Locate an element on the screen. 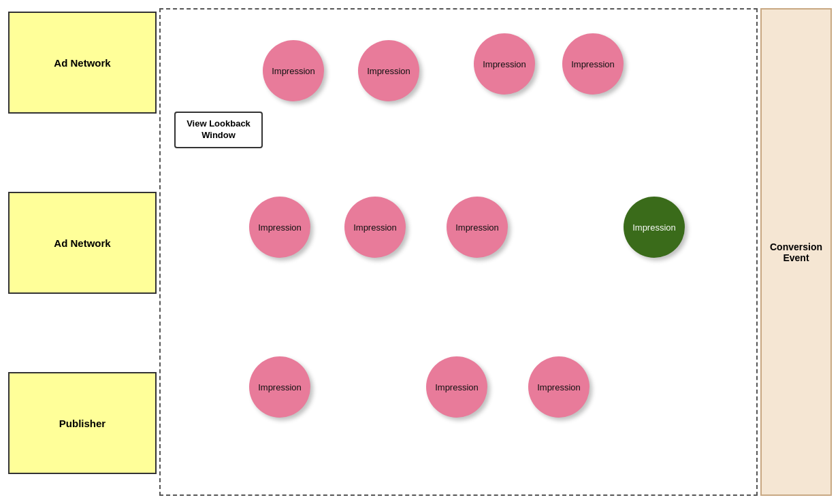 This screenshot has width=840, height=504. impression-circle-green: Impression is located at coordinates (654, 227).